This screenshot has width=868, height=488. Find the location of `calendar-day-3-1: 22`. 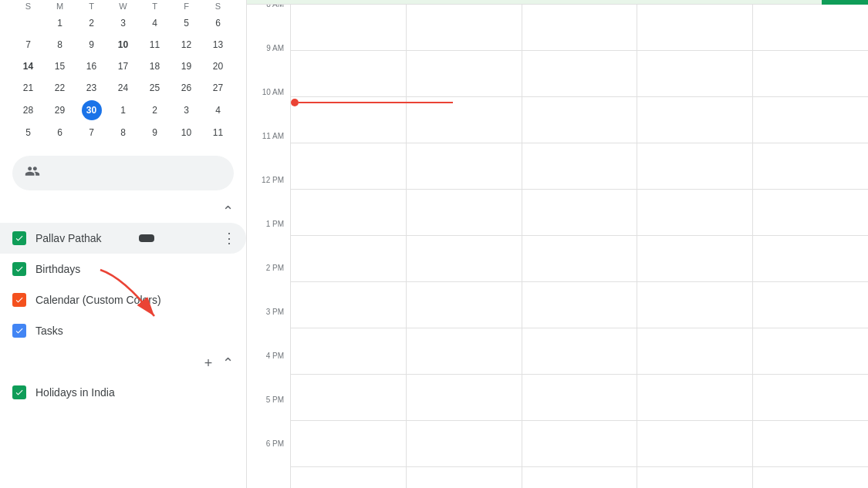

calendar-day-3-1: 22 is located at coordinates (60, 88).